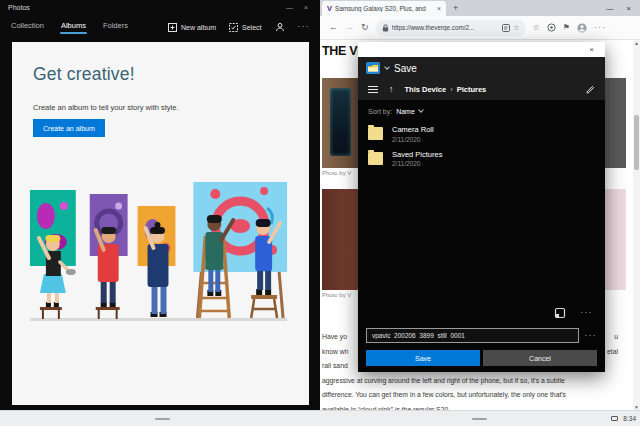  I want to click on taskbar-app-indicator-right, so click(480, 419).